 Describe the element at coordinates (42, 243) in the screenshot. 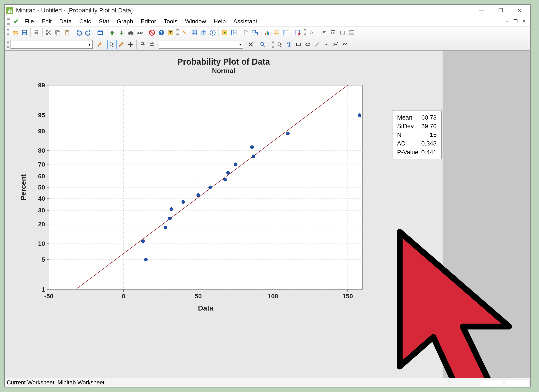

I see `svg-text: 10` at that location.